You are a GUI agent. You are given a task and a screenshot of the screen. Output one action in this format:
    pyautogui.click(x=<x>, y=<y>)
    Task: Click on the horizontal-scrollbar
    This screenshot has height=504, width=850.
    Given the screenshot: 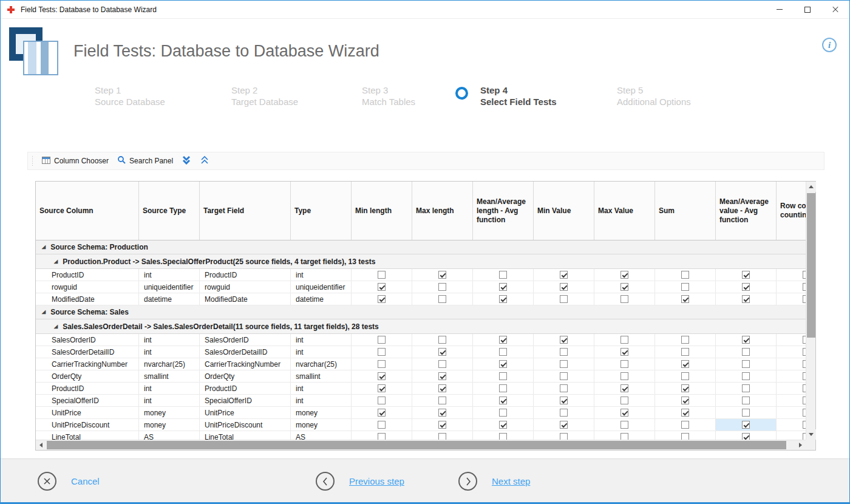 What is the action you would take?
    pyautogui.click(x=421, y=444)
    